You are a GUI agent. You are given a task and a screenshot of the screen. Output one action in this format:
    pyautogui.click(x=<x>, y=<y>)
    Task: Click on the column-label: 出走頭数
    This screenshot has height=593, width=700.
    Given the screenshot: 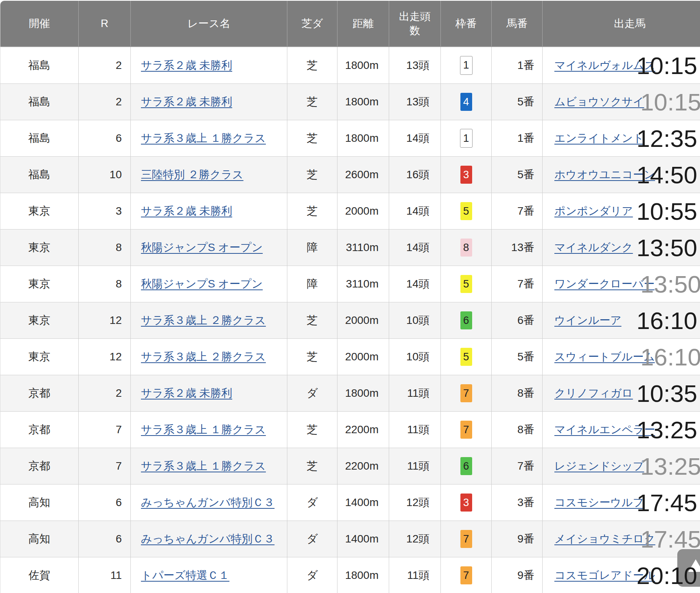 What is the action you would take?
    pyautogui.click(x=415, y=24)
    